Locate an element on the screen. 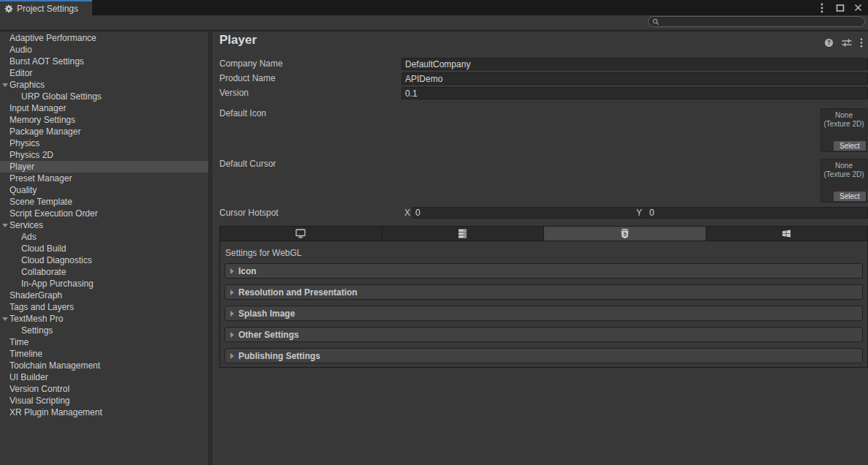  default-icon-none-line1: None is located at coordinates (844, 116).